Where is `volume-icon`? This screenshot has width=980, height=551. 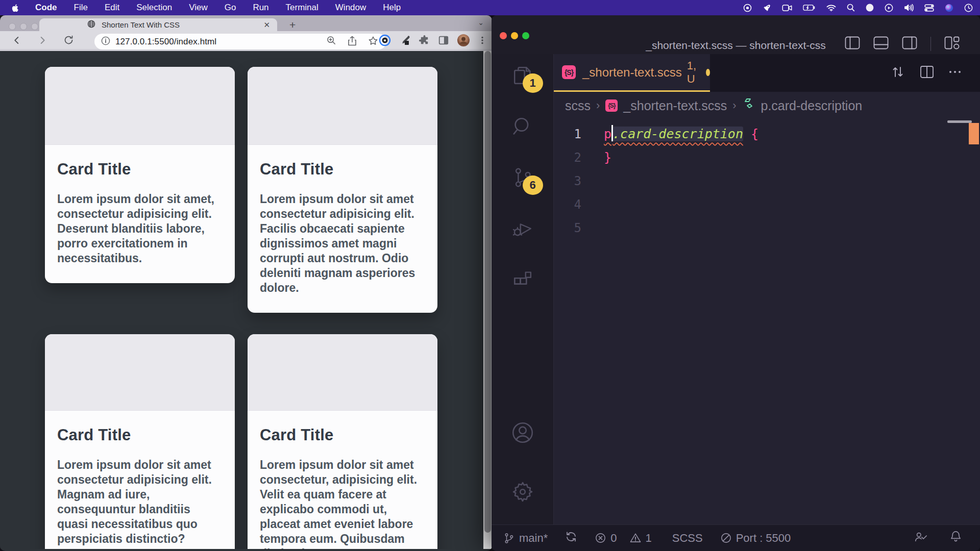
volume-icon is located at coordinates (909, 8).